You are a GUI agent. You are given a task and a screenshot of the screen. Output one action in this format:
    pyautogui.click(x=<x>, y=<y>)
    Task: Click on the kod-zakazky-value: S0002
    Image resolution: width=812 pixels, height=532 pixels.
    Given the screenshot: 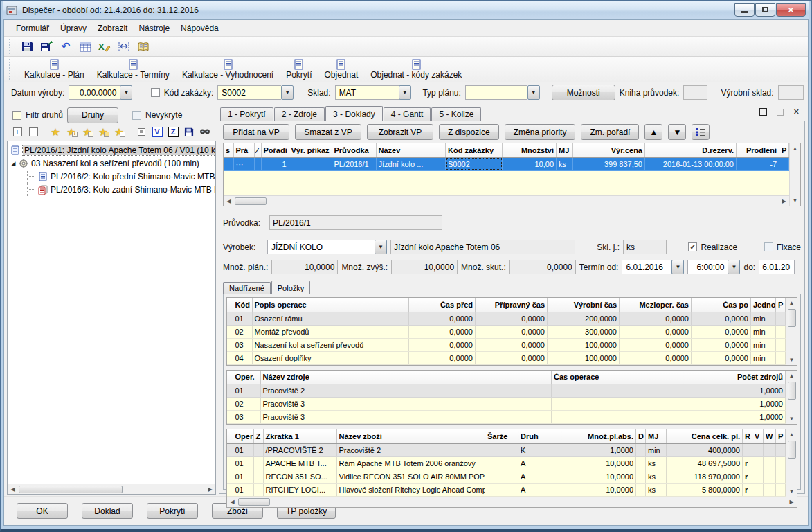 What is the action you would take?
    pyautogui.click(x=249, y=93)
    